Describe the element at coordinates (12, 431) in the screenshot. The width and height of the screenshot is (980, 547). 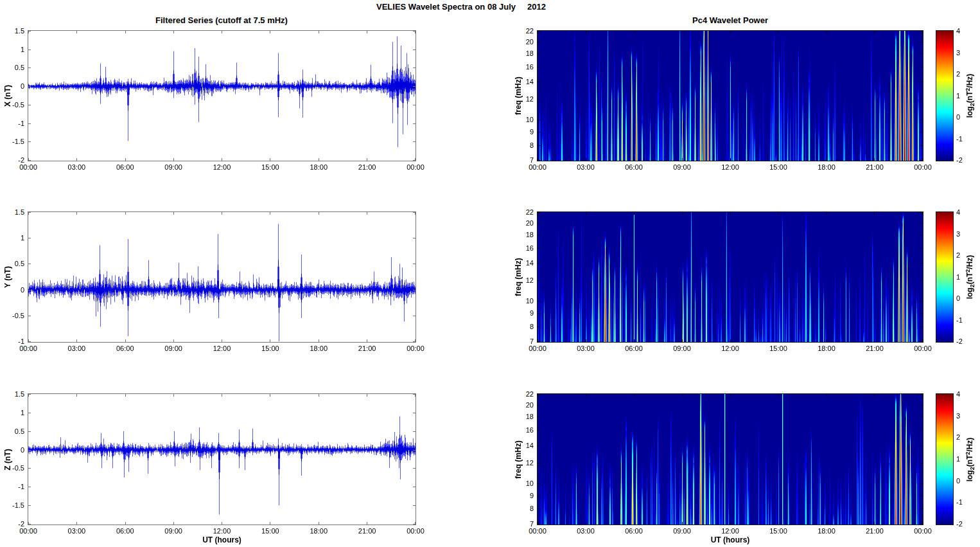
I see `y-tick-label: 0.5` at that location.